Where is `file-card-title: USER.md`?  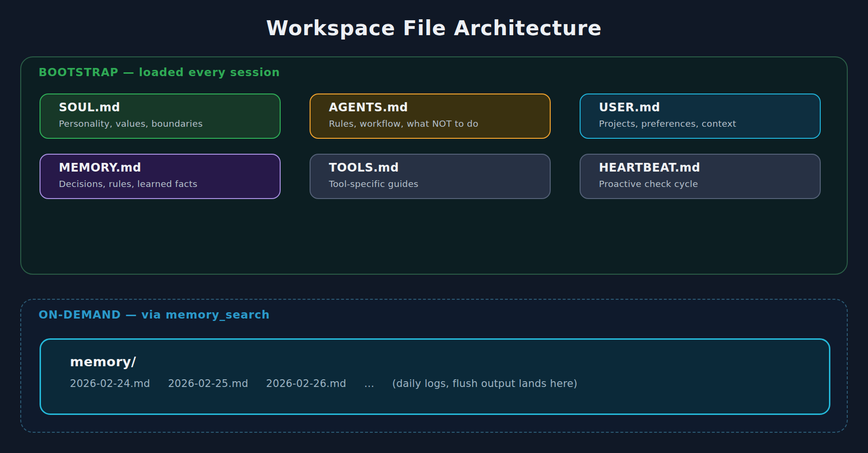
file-card-title: USER.md is located at coordinates (709, 107).